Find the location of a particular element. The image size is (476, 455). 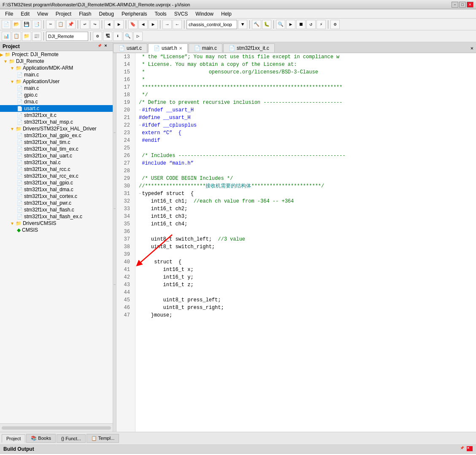

tree-item-16: 📄stm32f1xx_hal.c is located at coordinates (57, 162).